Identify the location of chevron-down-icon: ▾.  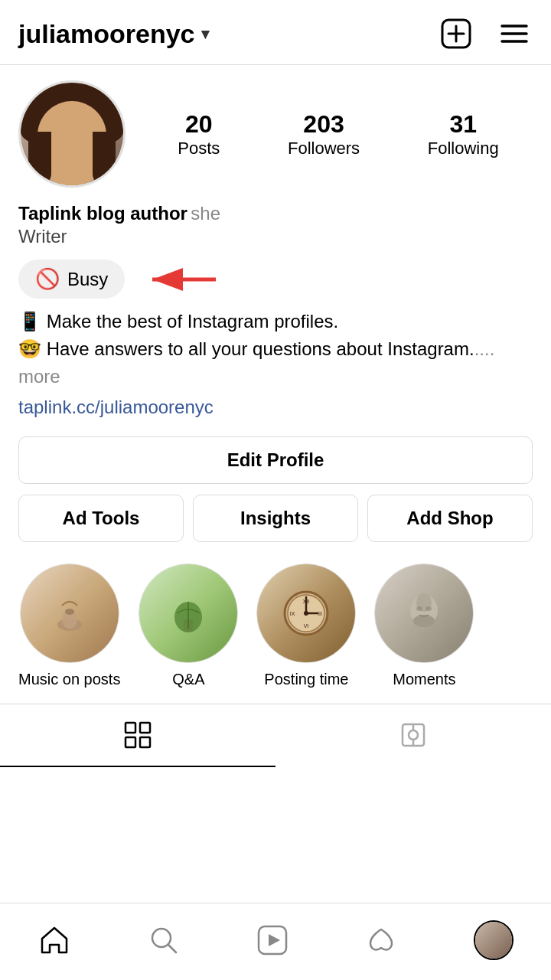
(205, 34).